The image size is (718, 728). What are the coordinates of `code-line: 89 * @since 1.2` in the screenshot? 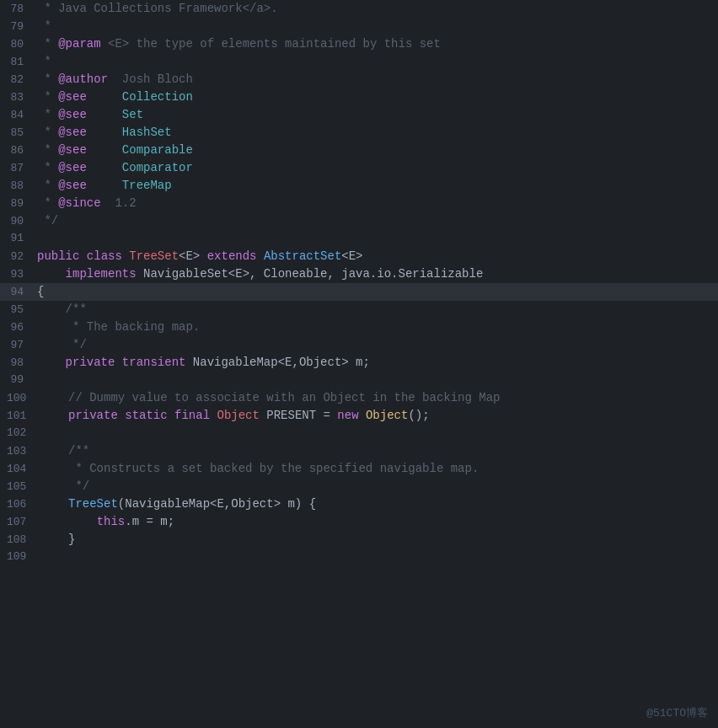 It's located at (359, 204).